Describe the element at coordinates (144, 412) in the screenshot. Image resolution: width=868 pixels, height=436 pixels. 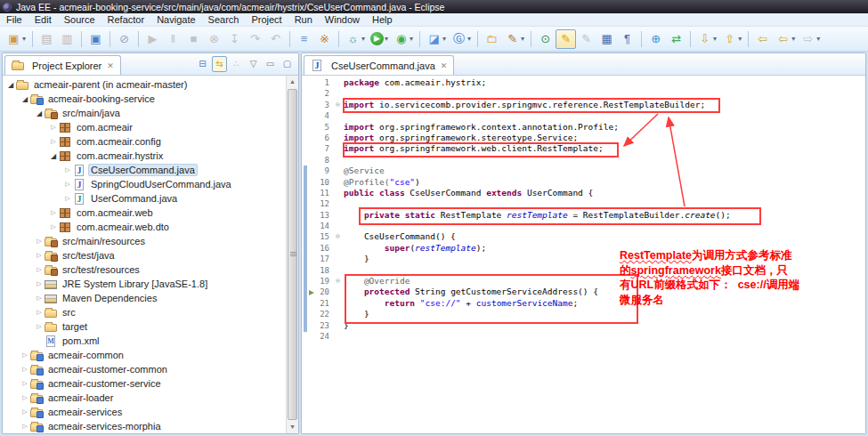
I see `tree-item-acmeair-services: ▷acmeair-services` at that location.